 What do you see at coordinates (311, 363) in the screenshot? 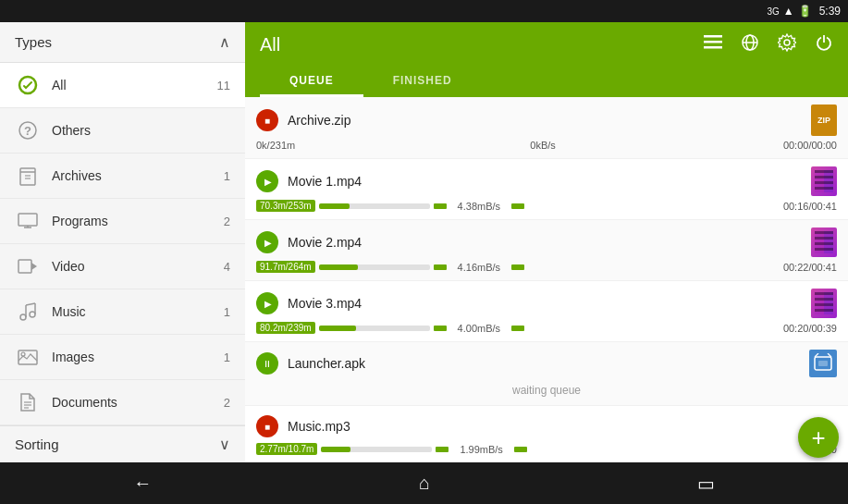
I see `item5-left: Launcher.apk` at bounding box center [311, 363].